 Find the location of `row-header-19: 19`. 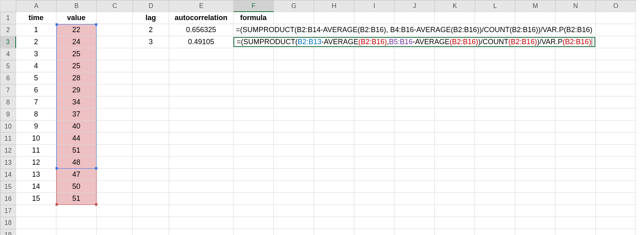

row-header-19: 19 is located at coordinates (8, 232).